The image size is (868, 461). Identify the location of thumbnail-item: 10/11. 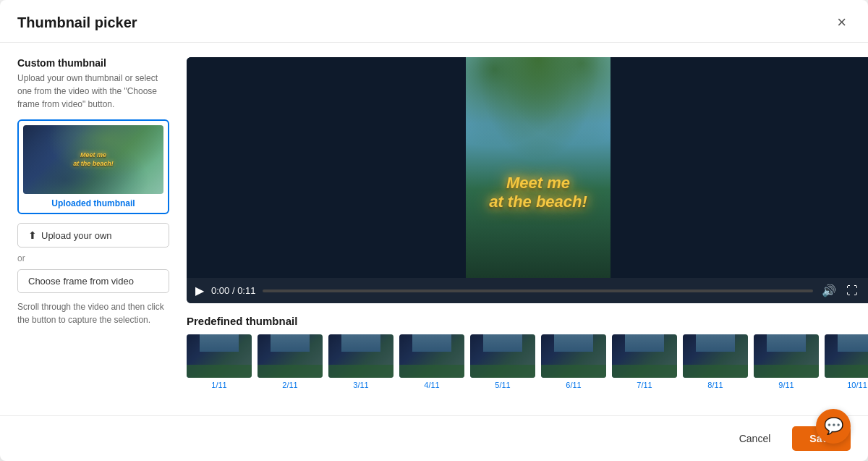
(846, 362).